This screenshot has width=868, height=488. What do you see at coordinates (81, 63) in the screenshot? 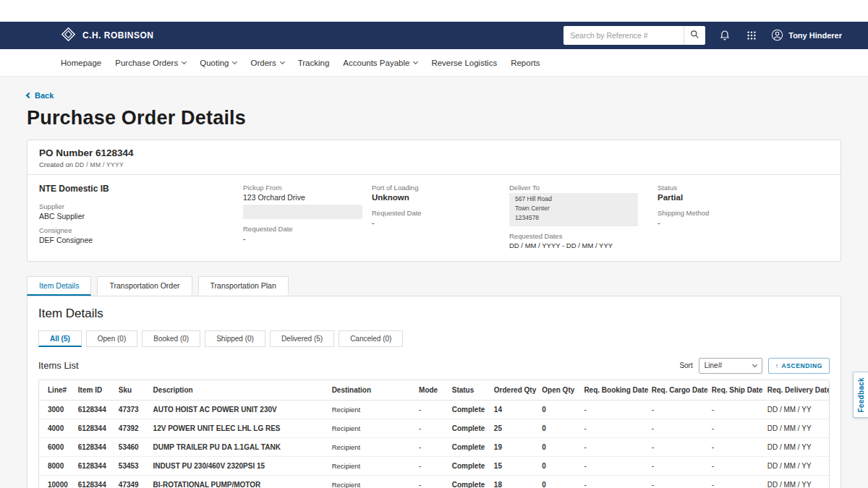
I see `nav-item-homepage: Homepage` at bounding box center [81, 63].